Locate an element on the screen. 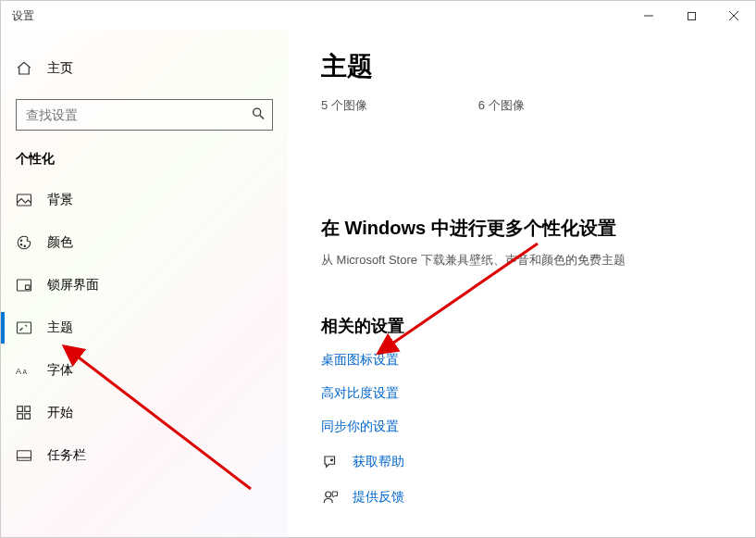 The width and height of the screenshot is (756, 538). sidebar-section-title: 个性化 is located at coordinates (144, 165).